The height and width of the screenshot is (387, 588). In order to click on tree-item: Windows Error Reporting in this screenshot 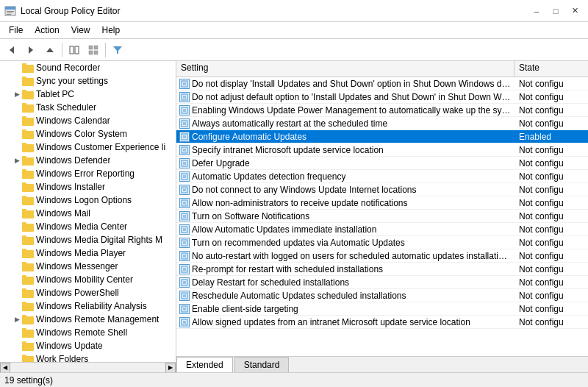, I will do `click(88, 174)`.